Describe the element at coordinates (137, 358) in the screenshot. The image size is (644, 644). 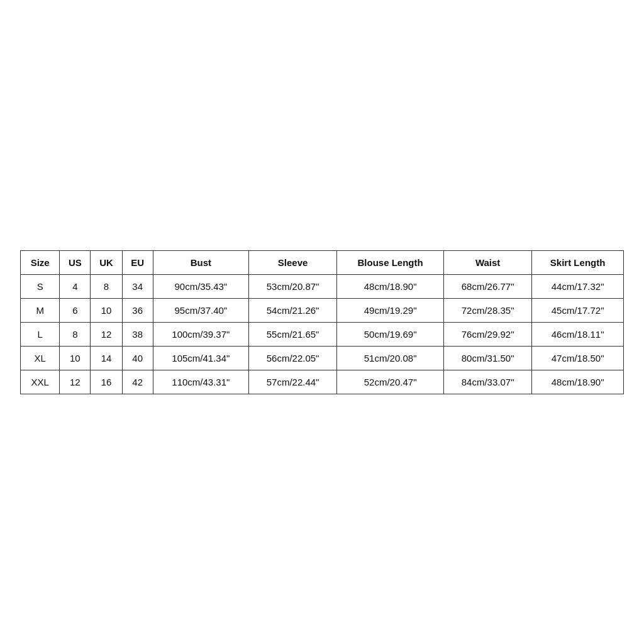
I see `cell-eu: 40` at that location.